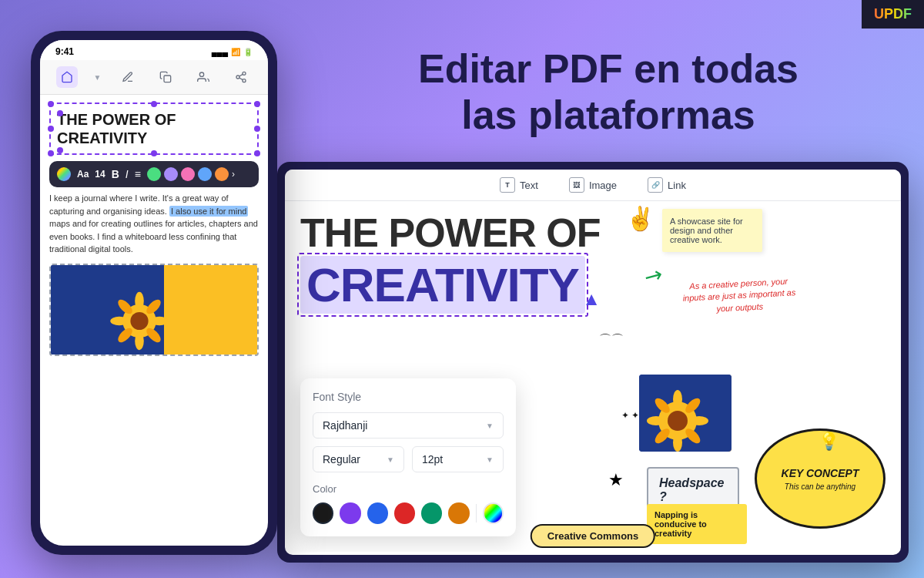 This screenshot has width=924, height=578. What do you see at coordinates (65, 52) in the screenshot?
I see `phone-time: 9:41` at bounding box center [65, 52].